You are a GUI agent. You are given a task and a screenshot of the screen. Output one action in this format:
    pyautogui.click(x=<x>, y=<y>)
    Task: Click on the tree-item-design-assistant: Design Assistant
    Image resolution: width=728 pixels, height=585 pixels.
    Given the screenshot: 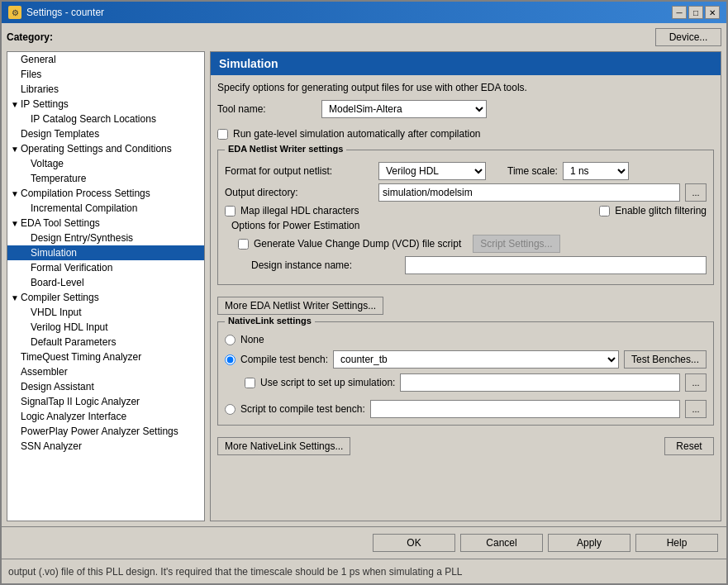 What is the action you would take?
    pyautogui.click(x=106, y=387)
    